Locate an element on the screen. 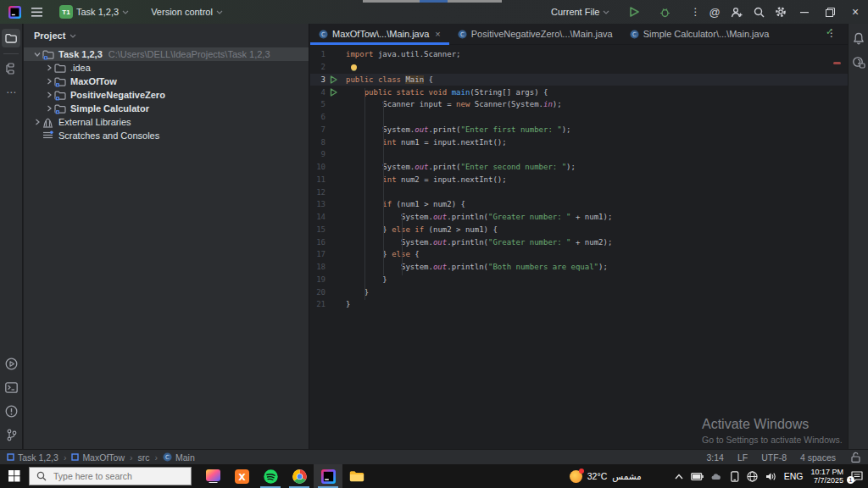 This screenshot has height=488, width=868. run-button is located at coordinates (634, 12).